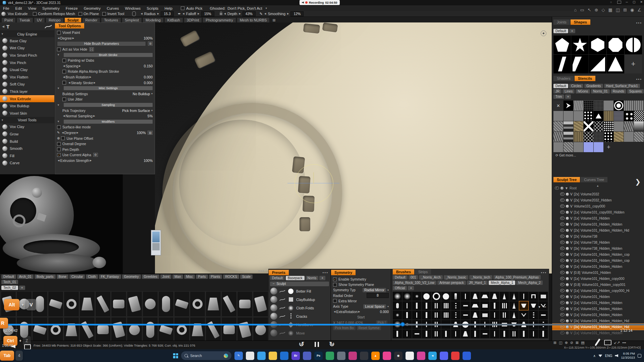 This screenshot has height=362, width=644. Describe the element at coordinates (400, 278) in the screenshot. I see `brush-category-default: Default` at that location.